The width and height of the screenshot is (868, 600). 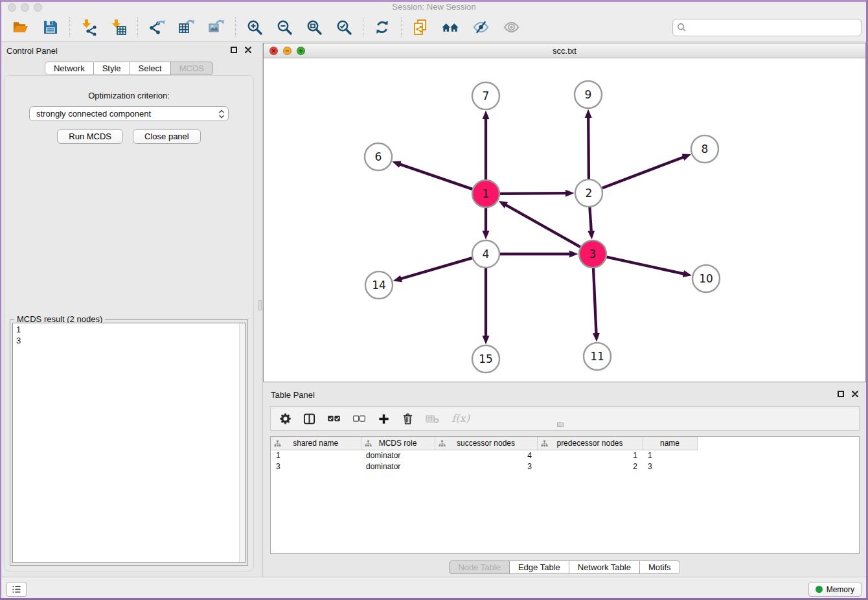 What do you see at coordinates (187, 27) in the screenshot?
I see `export-table-icon` at bounding box center [187, 27].